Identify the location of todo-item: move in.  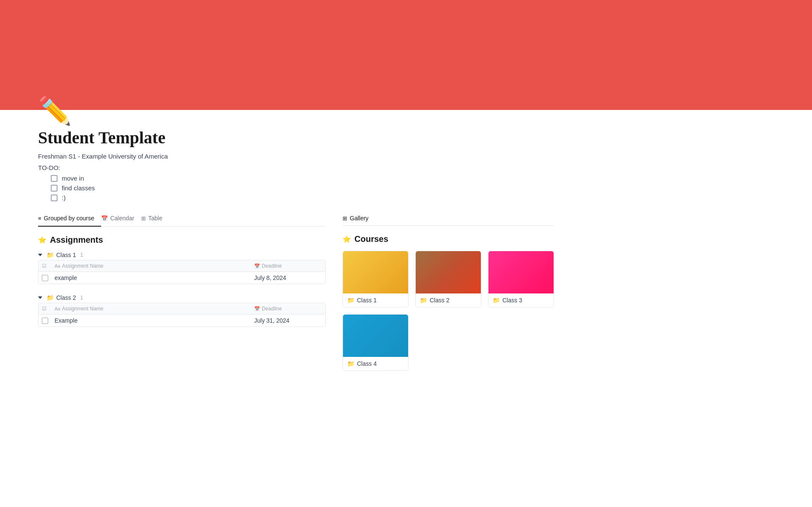
(302, 178).